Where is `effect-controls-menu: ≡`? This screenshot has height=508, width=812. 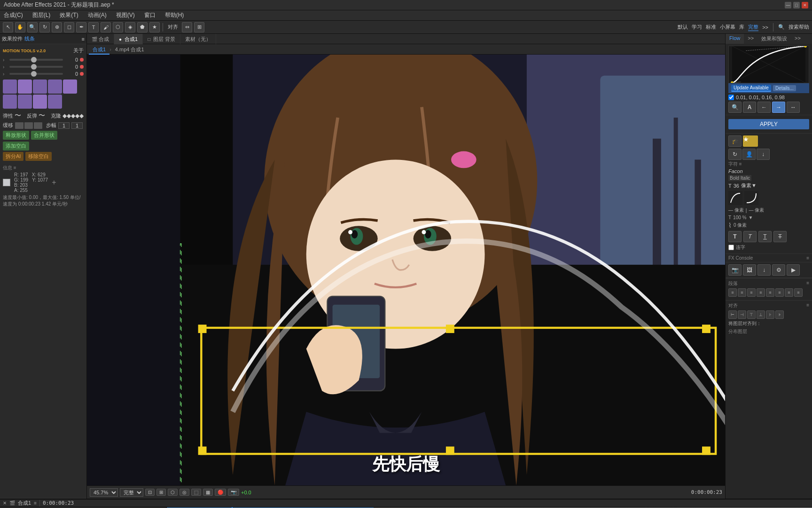
effect-controls-menu: ≡ is located at coordinates (83, 39).